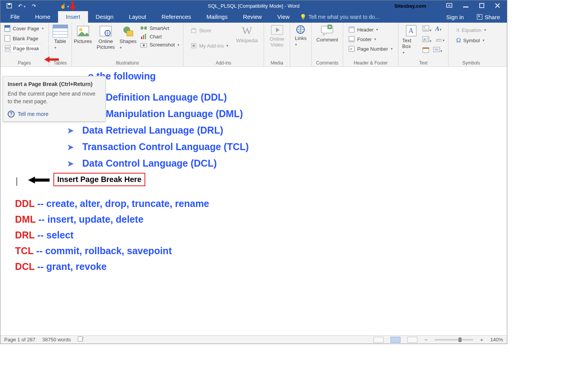 This screenshot has height=392, width=578. What do you see at coordinates (471, 40) in the screenshot?
I see `symbol-button: ΩSymbol▾` at bounding box center [471, 40].